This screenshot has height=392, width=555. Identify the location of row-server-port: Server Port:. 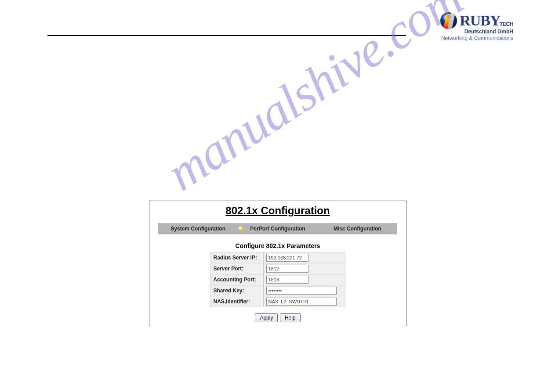
(278, 269).